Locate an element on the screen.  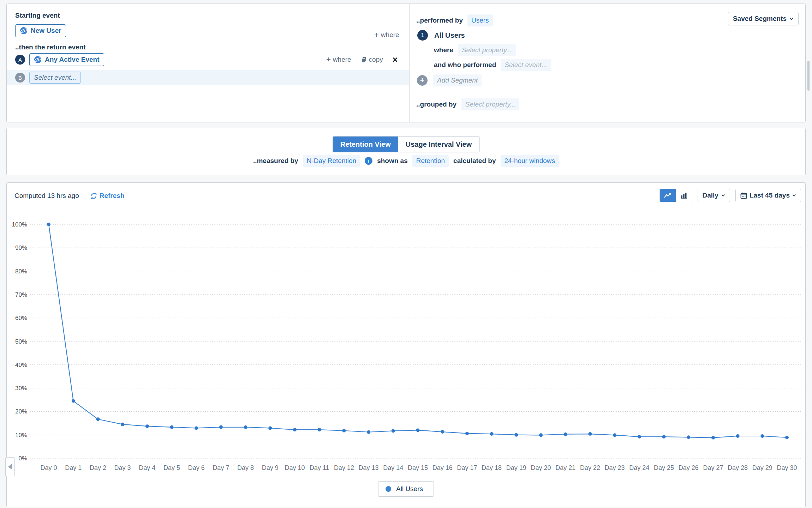
date-range-value: Last 45 days is located at coordinates (770, 195).